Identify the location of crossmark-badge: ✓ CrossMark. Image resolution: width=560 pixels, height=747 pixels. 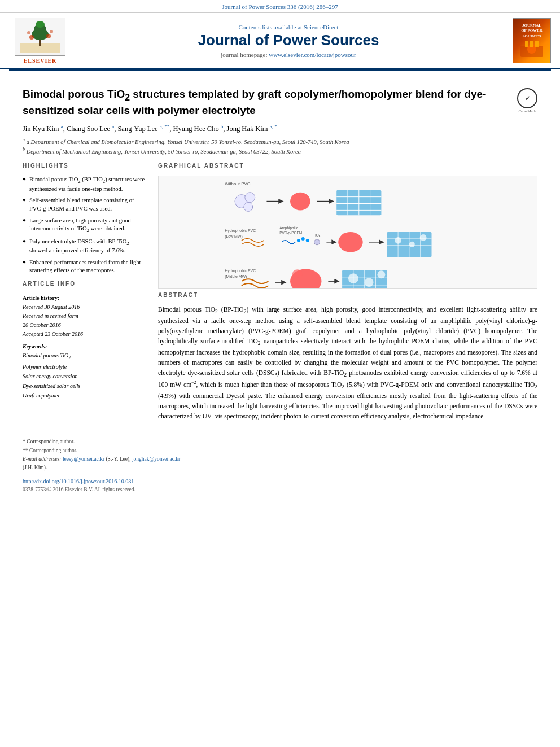
(527, 101).